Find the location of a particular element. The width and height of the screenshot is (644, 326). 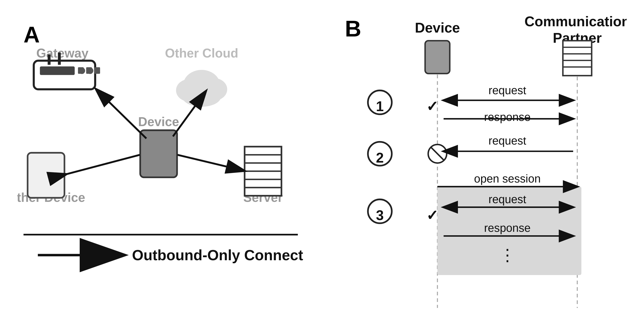

step3-request-label: request is located at coordinates (508, 199).